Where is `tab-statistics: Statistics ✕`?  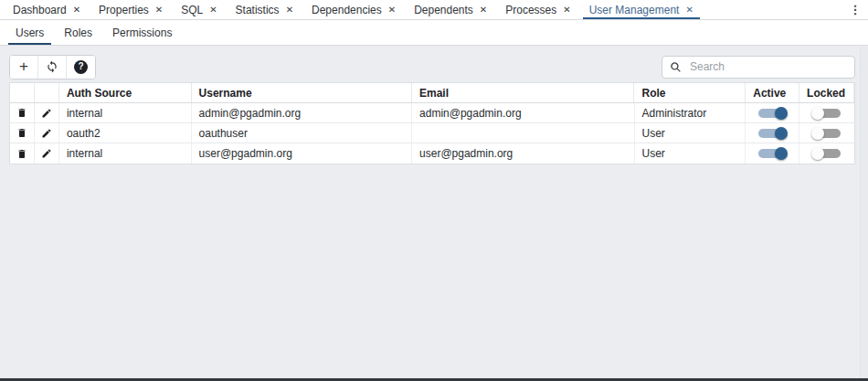 tab-statistics: Statistics ✕ is located at coordinates (265, 9).